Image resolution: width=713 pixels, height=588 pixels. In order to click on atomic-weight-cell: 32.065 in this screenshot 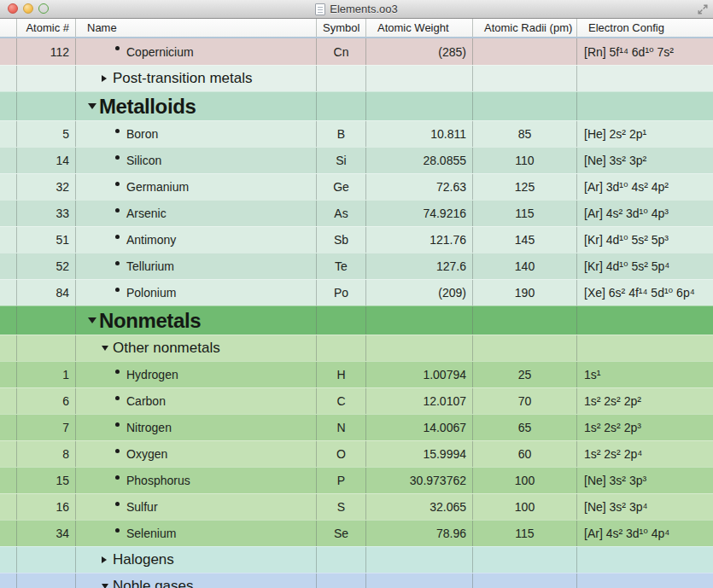, I will do `click(420, 507)`.